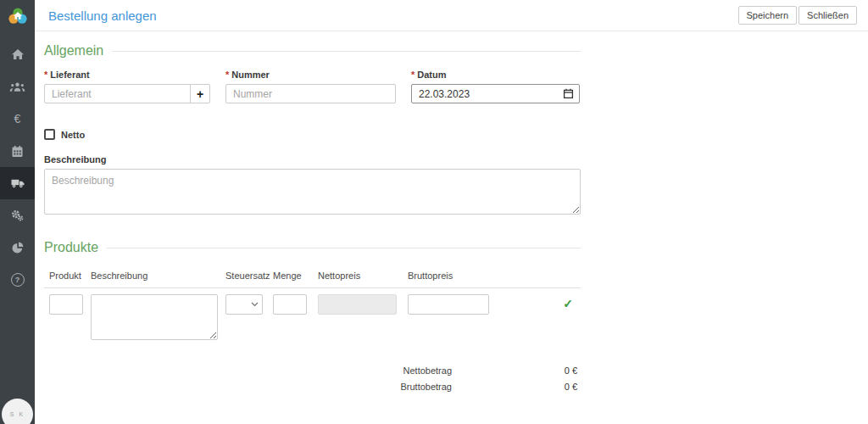  What do you see at coordinates (495, 86) in the screenshot?
I see `field-datum: *Datum` at bounding box center [495, 86].